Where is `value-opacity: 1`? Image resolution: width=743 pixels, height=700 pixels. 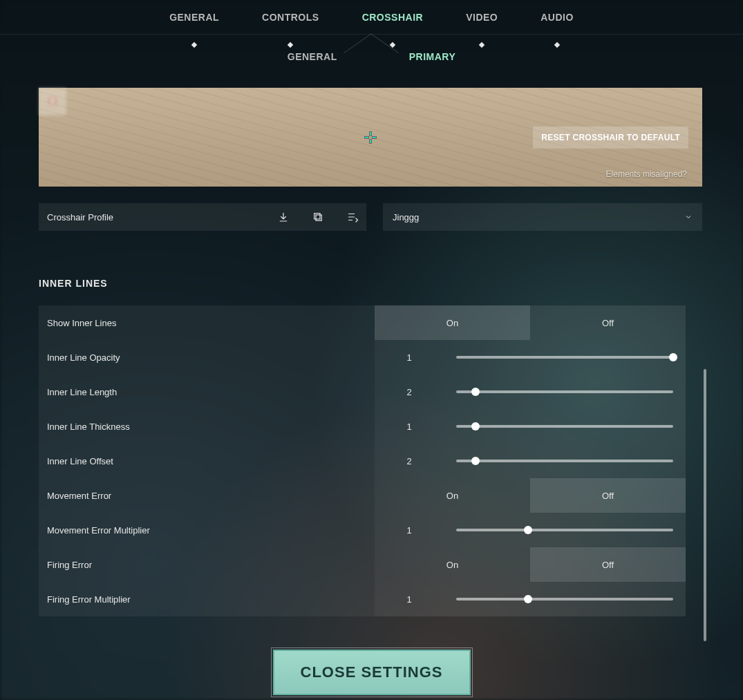 value-opacity: 1 is located at coordinates (409, 357).